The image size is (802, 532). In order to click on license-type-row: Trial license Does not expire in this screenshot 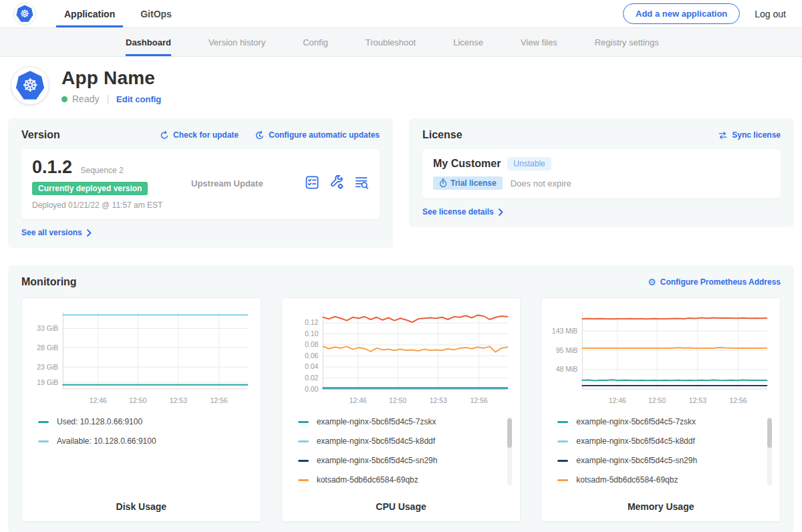, I will do `click(602, 183)`.